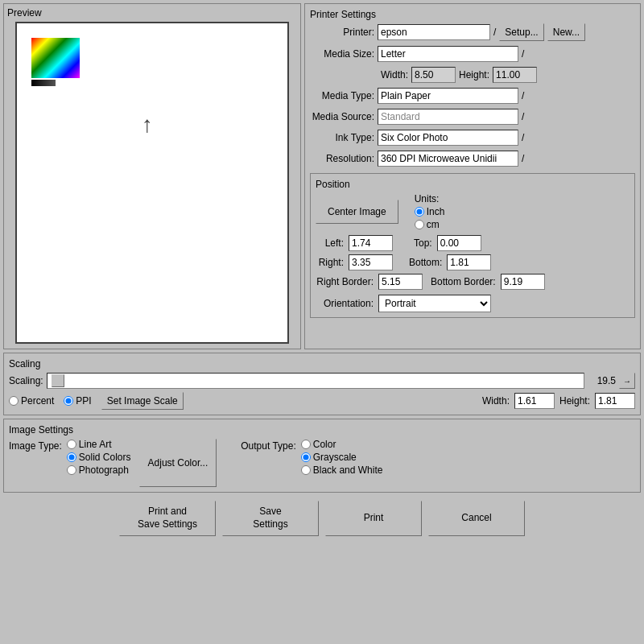 Image resolution: width=644 pixels, height=644 pixels. What do you see at coordinates (26, 381) in the screenshot?
I see `scaling-label: Scaling:` at bounding box center [26, 381].